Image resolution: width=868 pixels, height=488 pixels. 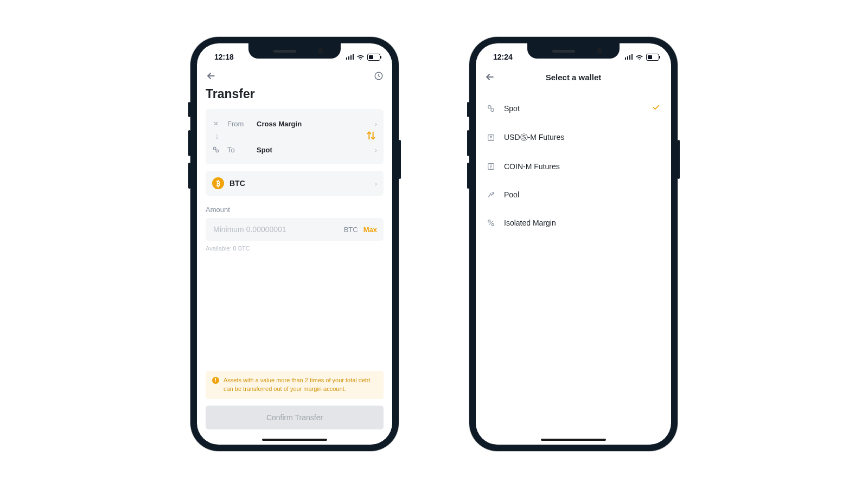 I want to click on from-row: From Cross Margin ›, so click(x=295, y=124).